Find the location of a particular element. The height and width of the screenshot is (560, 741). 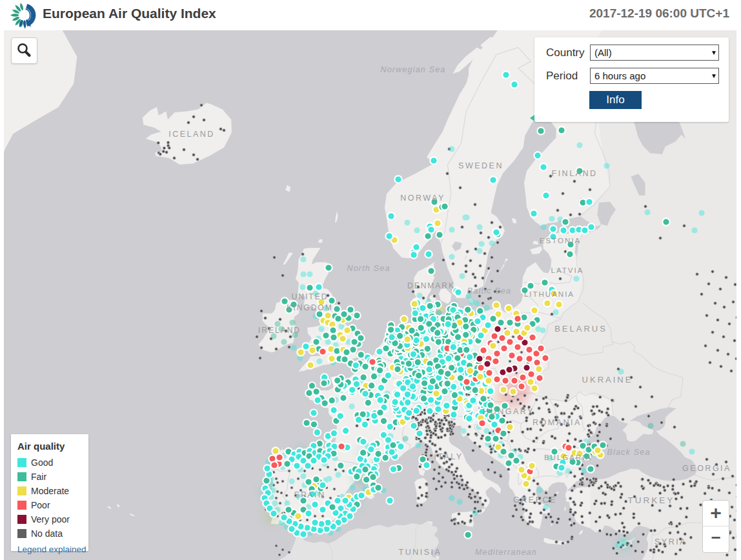

svg-text: UKRAINE is located at coordinates (608, 379).